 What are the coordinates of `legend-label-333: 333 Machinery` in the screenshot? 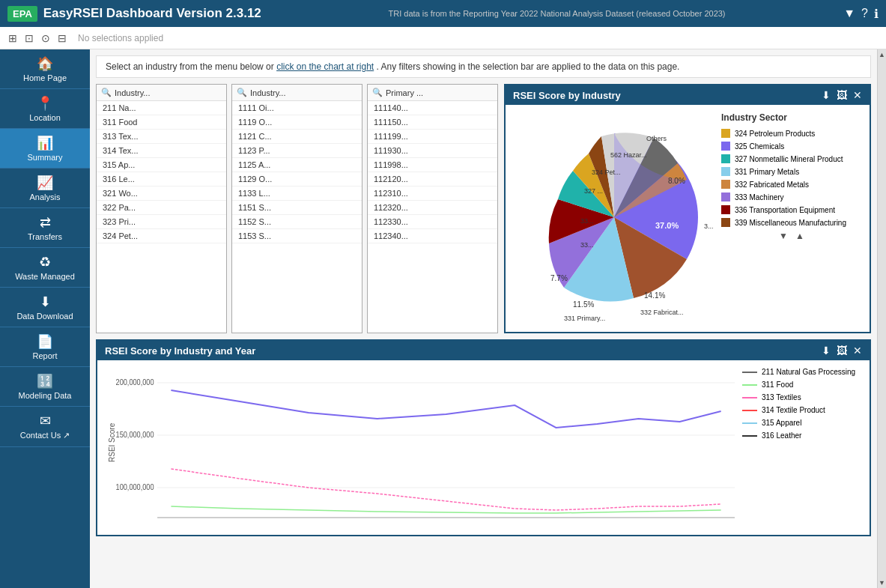 It's located at (759, 198).